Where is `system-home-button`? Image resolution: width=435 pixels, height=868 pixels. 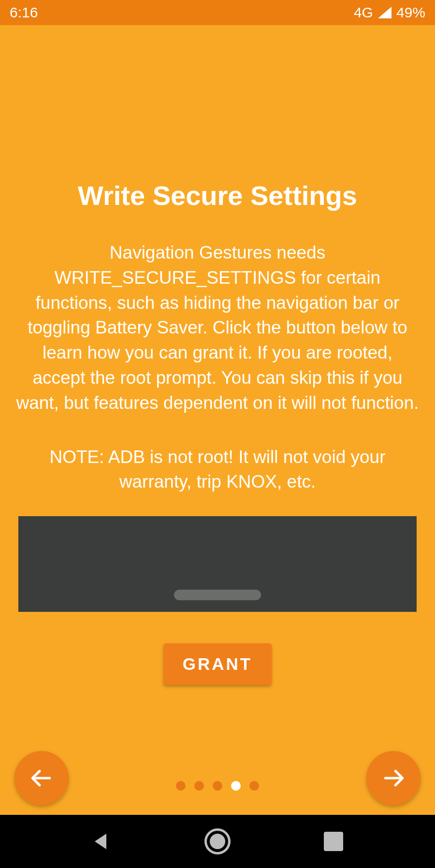
system-home-button is located at coordinates (218, 841).